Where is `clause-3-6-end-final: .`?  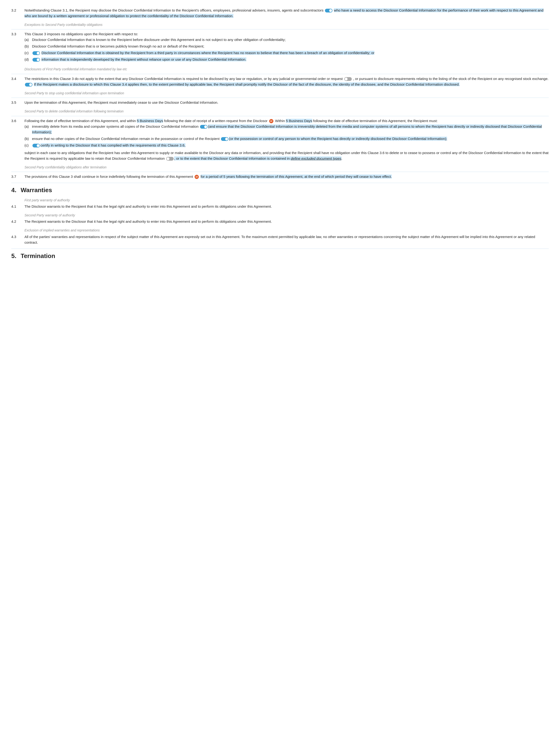 clause-3-6-end-final: . is located at coordinates (342, 158).